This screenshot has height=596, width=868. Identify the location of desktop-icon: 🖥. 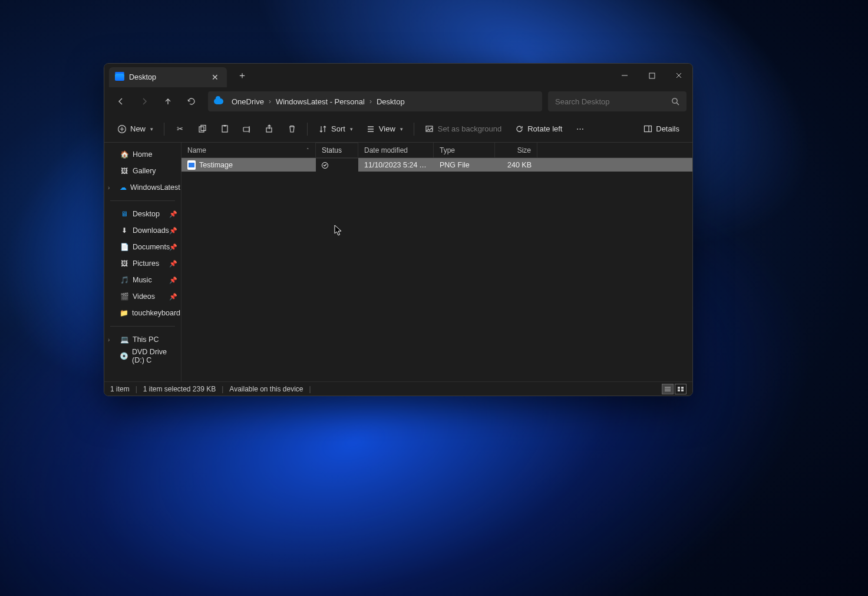
(124, 214).